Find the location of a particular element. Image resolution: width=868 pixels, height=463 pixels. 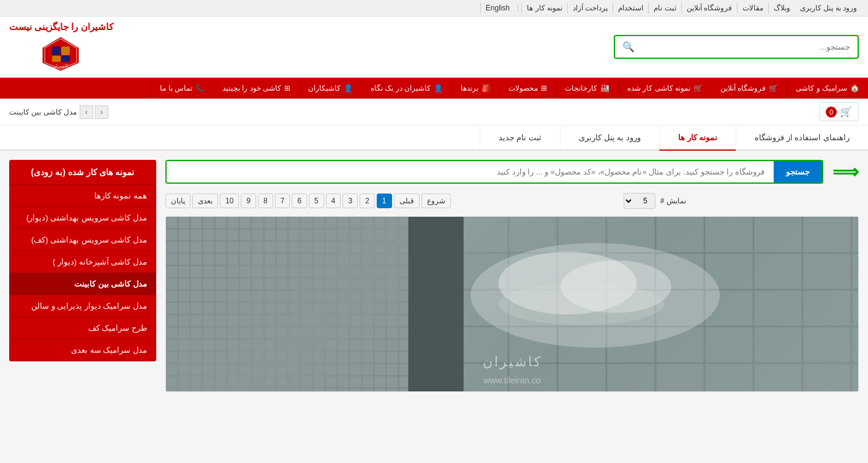

content-search-box: جستجو is located at coordinates (494, 171).